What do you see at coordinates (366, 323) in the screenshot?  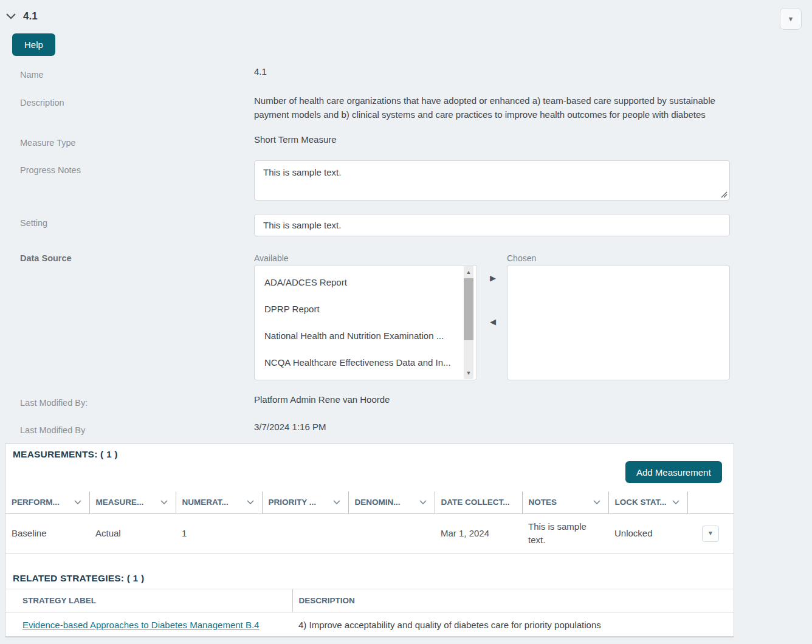 I see `available-listbox: ADA/ADCES Report DPRP Report National He…` at bounding box center [366, 323].